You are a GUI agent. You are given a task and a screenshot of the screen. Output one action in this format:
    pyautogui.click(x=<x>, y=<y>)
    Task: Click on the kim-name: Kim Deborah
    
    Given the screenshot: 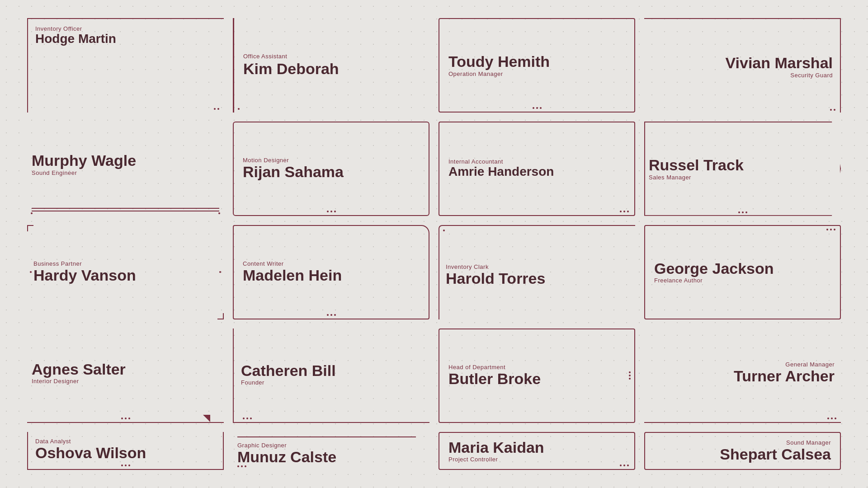 What is the action you would take?
    pyautogui.click(x=291, y=69)
    